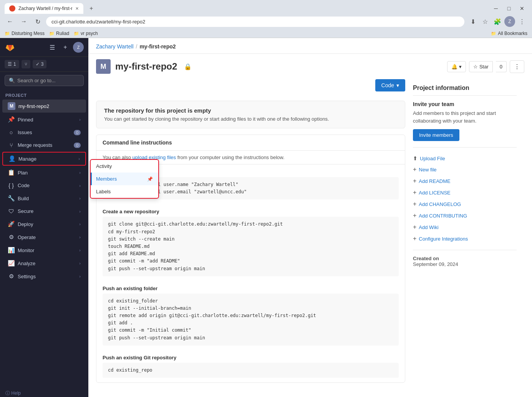 This screenshot has height=397, width=532. I want to click on issues-icon: ○, so click(11, 132).